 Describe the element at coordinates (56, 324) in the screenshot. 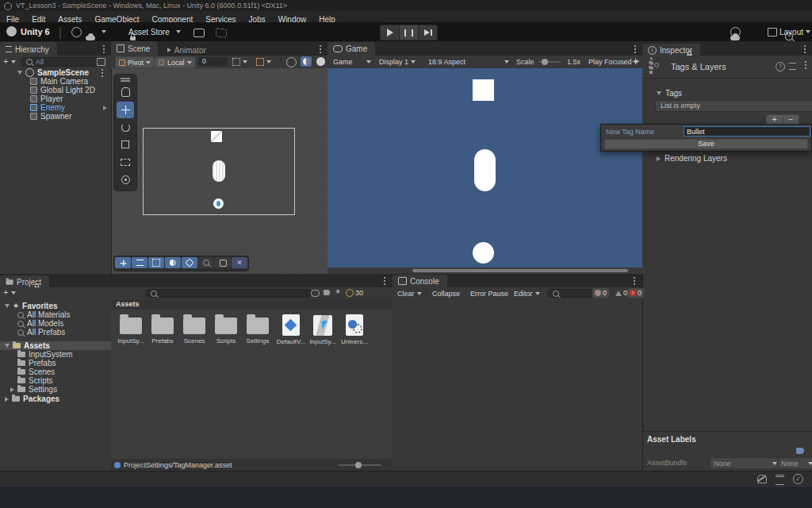

I see `tree-row-all-models: All Models` at that location.